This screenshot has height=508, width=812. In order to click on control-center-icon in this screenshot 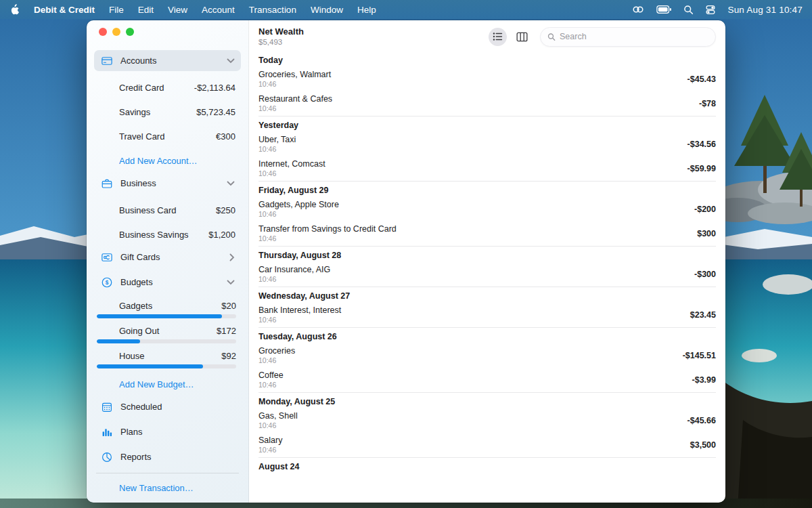, I will do `click(710, 9)`.